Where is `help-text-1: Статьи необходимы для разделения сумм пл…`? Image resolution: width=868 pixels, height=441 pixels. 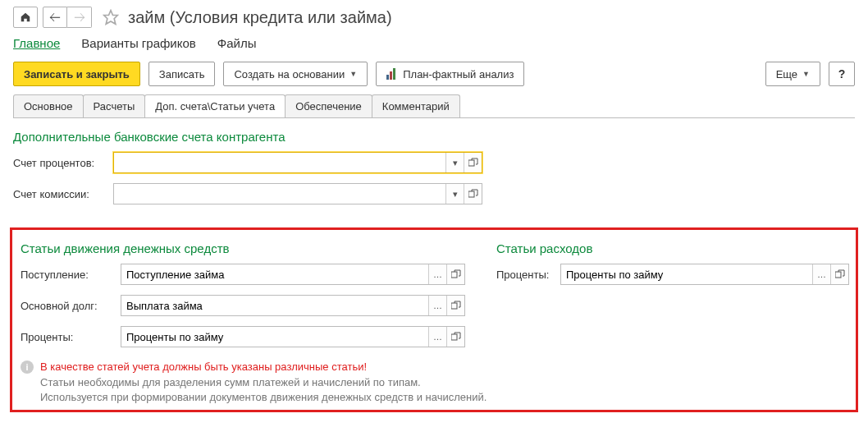 help-text-1: Статьи необходимы для разделения сумм пл… is located at coordinates (444, 383).